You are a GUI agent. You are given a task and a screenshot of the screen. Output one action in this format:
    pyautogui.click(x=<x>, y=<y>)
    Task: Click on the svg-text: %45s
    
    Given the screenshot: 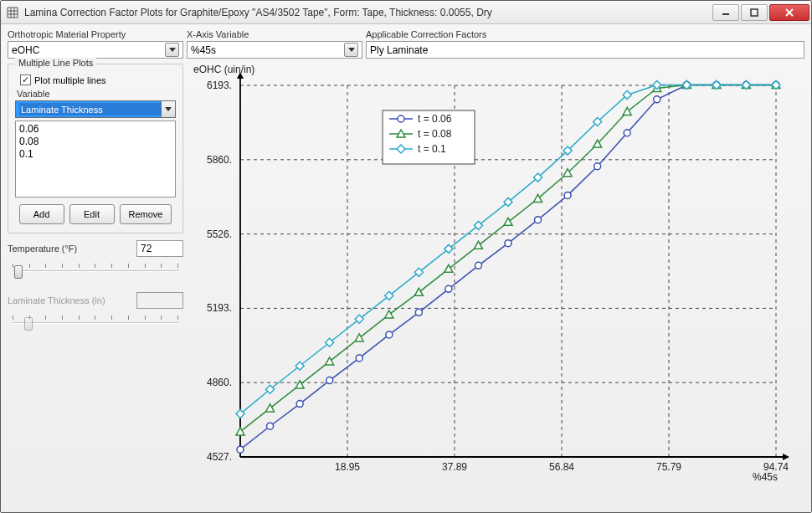 What is the action you would take?
    pyautogui.click(x=765, y=477)
    